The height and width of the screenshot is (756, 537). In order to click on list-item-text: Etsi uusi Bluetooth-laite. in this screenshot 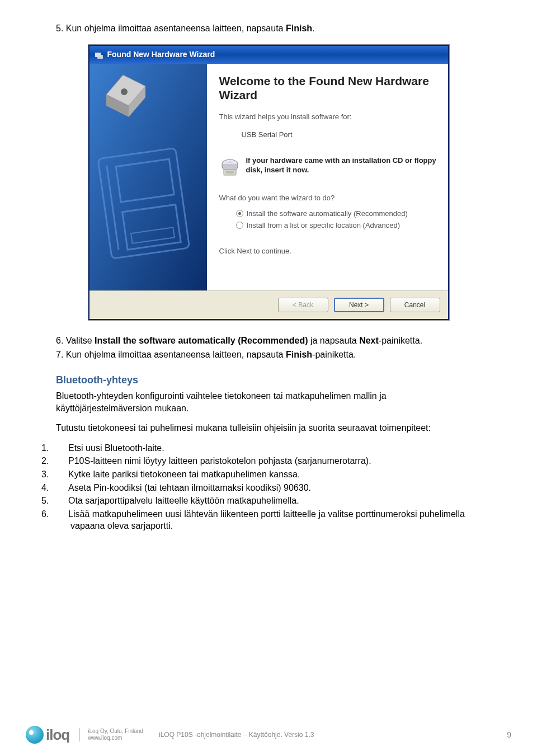, I will do `click(116, 448)`.